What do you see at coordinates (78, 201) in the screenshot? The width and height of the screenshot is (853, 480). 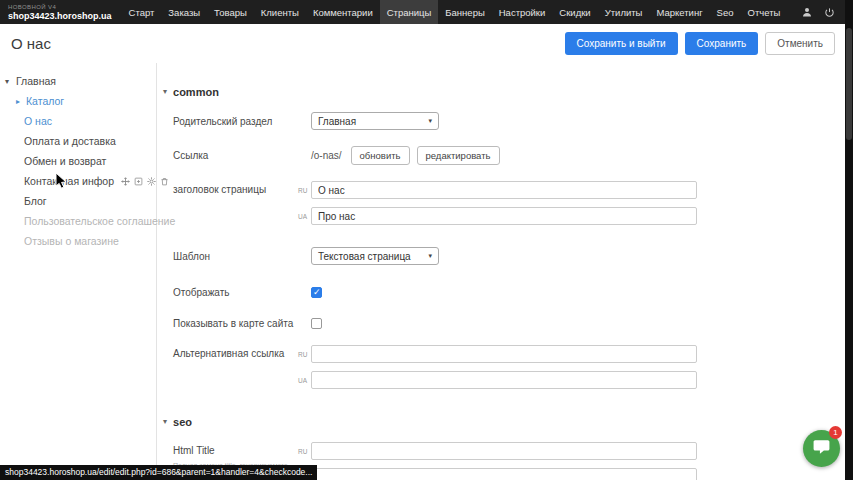 I see `sidebar-item-blog: Блог` at bounding box center [78, 201].